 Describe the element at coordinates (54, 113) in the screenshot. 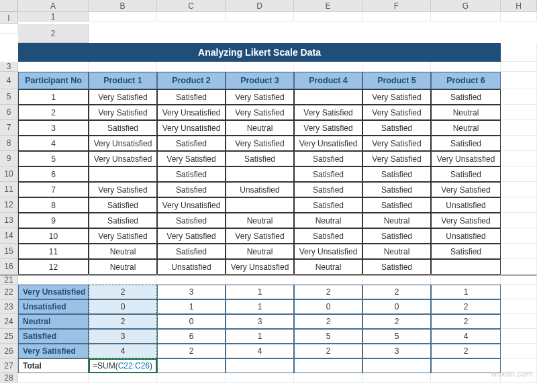

I see `table-cell: 2` at that location.